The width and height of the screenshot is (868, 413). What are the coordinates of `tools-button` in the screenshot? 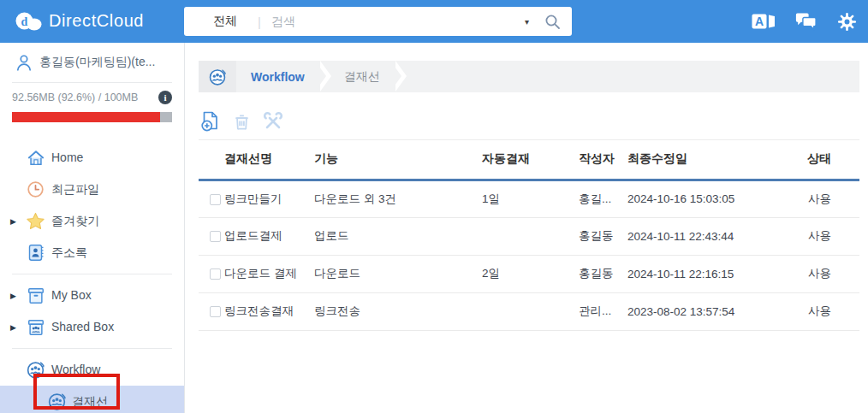 It's located at (273, 121).